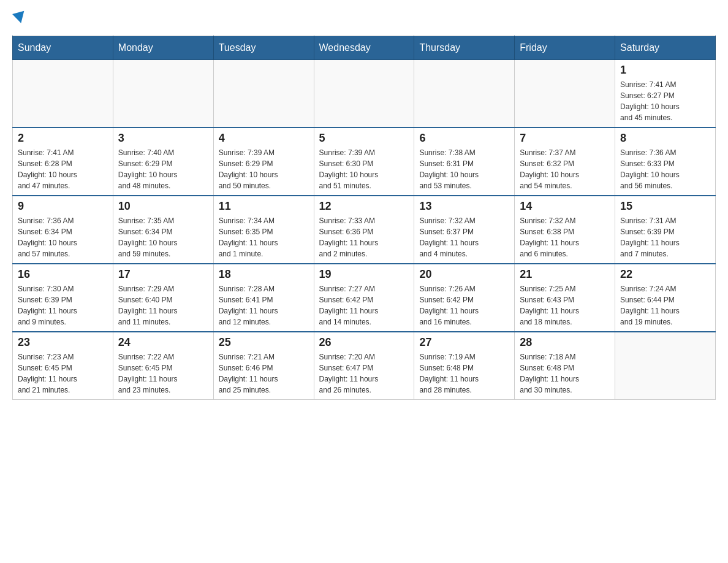  I want to click on day-number: 7, so click(565, 139).